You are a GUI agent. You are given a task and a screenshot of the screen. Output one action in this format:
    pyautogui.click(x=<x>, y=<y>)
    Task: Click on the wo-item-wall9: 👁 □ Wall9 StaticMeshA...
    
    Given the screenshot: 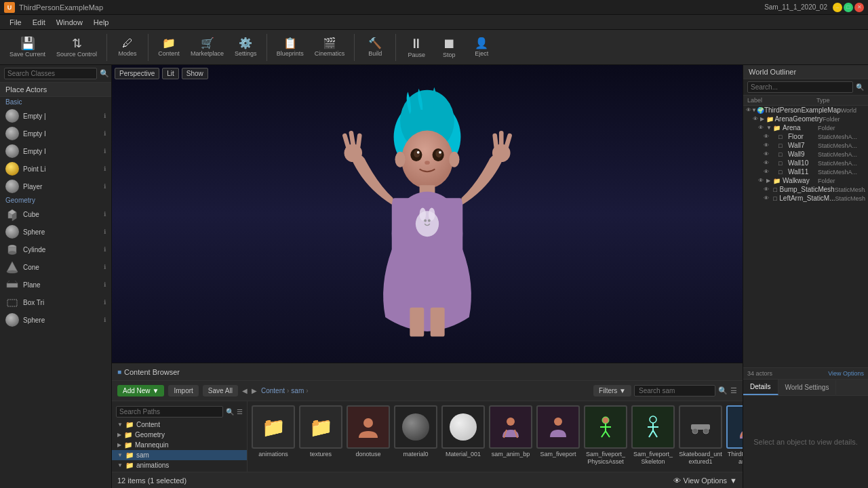 What is the action you would take?
    pyautogui.click(x=806, y=155)
    